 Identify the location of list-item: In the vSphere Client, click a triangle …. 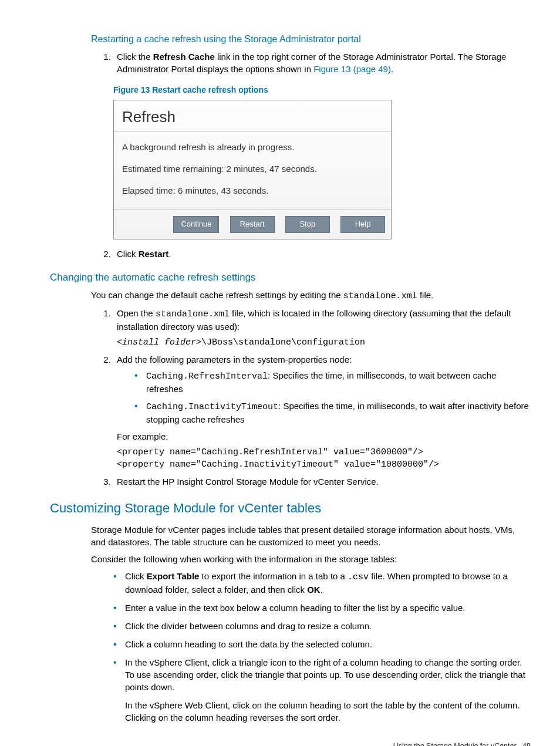
(322, 690).